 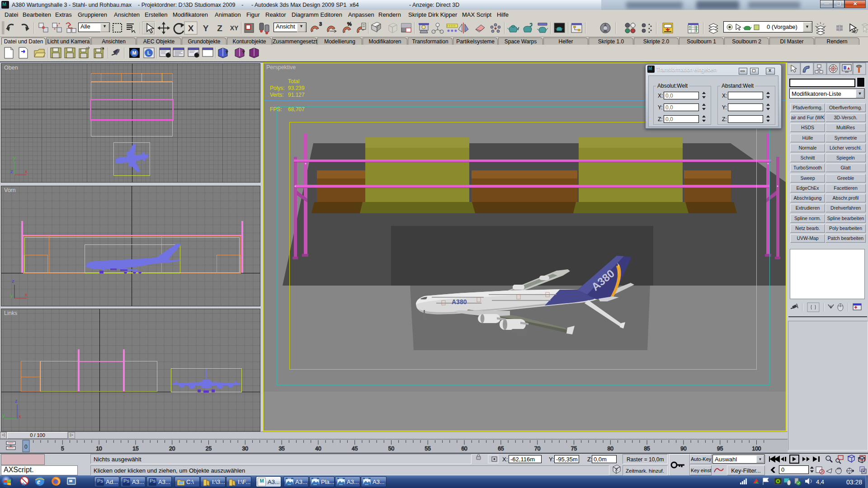 I want to click on svg-text: 80, so click(x=611, y=449).